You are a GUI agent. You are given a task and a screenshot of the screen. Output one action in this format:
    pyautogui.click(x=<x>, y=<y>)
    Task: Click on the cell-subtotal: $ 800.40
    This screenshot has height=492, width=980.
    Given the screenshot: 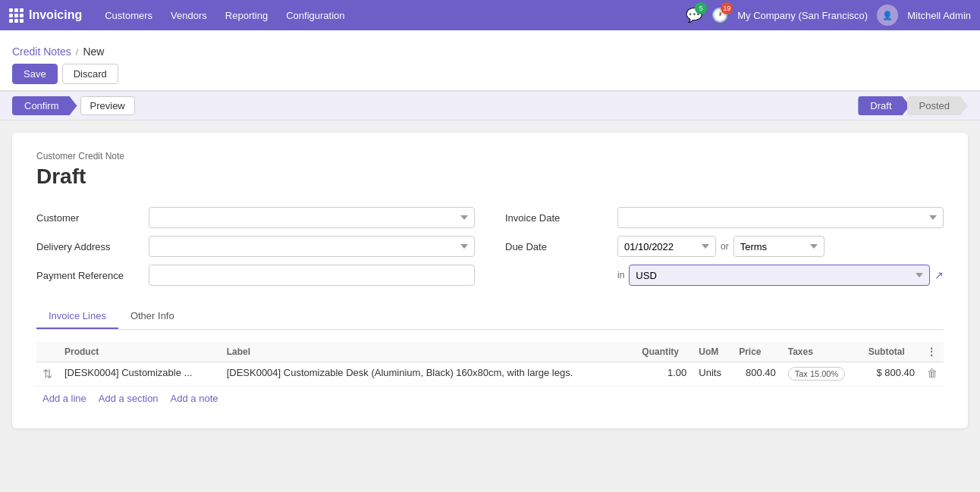 What is the action you would take?
    pyautogui.click(x=892, y=374)
    